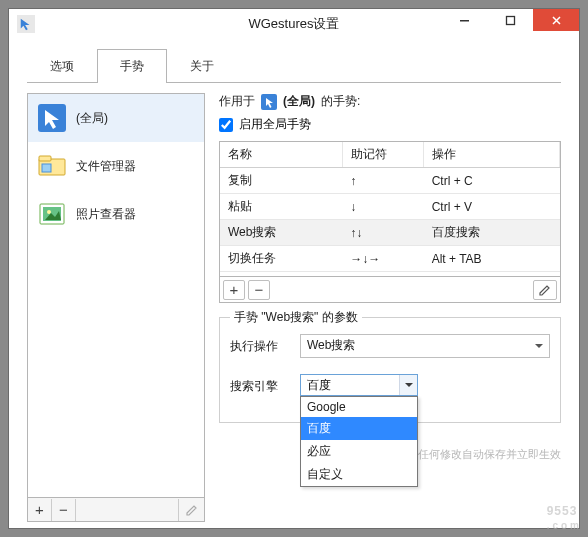 The width and height of the screenshot is (588, 537). What do you see at coordinates (202, 66) in the screenshot?
I see `tab-about: 关于` at bounding box center [202, 66].